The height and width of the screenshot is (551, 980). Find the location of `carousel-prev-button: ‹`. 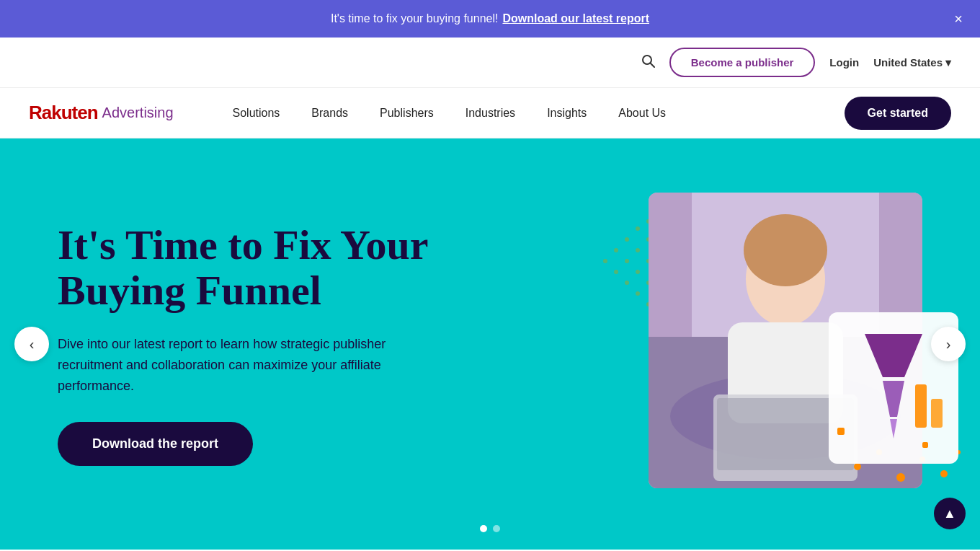

carousel-prev-button: ‹ is located at coordinates (32, 344).